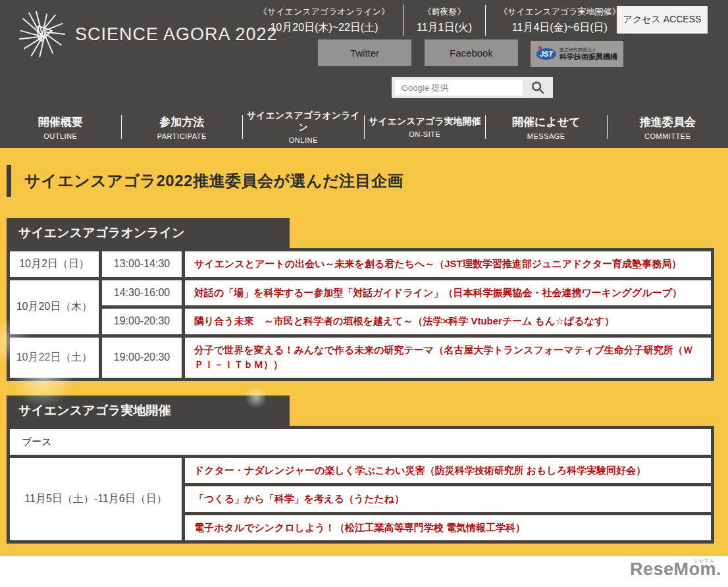 The width and height of the screenshot is (728, 587). Describe the element at coordinates (546, 136) in the screenshot. I see `nav-label-en: MESSAGE` at that location.